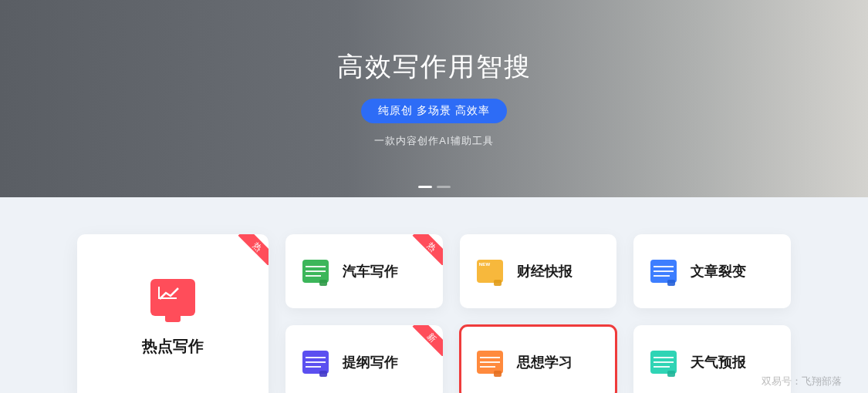 The width and height of the screenshot is (868, 393). Describe the element at coordinates (545, 271) in the screenshot. I see `card-label: 财经快报` at that location.